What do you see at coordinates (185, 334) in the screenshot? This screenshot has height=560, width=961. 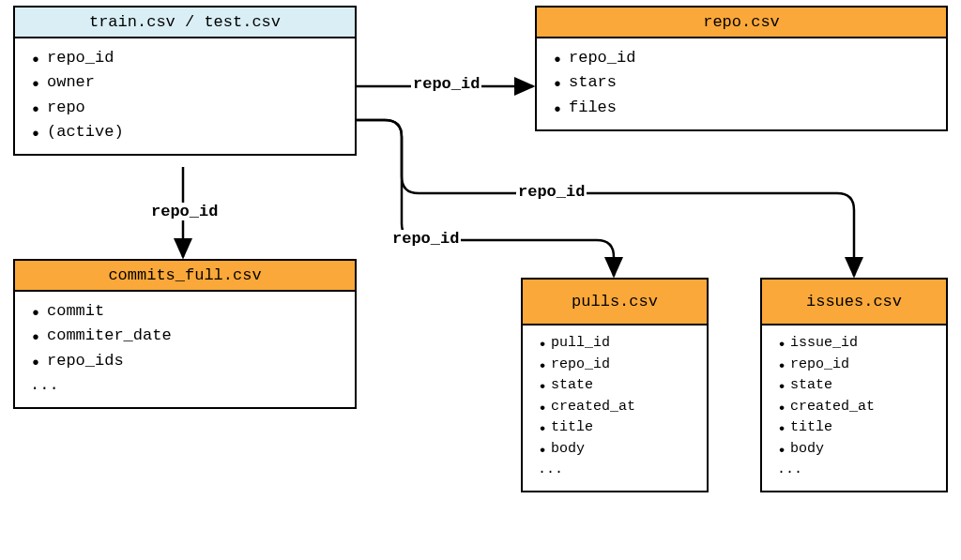 I see `entity-commits: commits_full.csv commit commiter_date re…` at bounding box center [185, 334].